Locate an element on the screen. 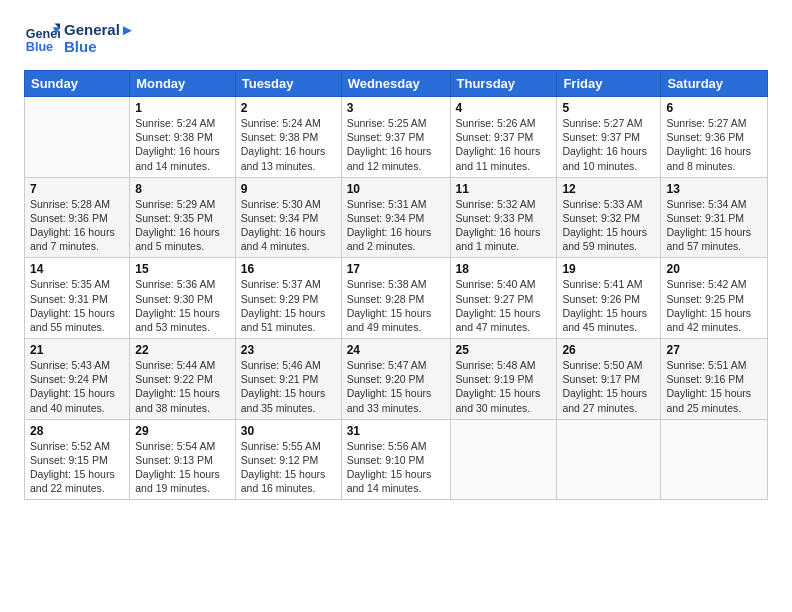 The height and width of the screenshot is (612, 792). calendar-cell: 5Sunrise: 5:27 AM Sunset: 9:37 PM Daylig… is located at coordinates (609, 138).